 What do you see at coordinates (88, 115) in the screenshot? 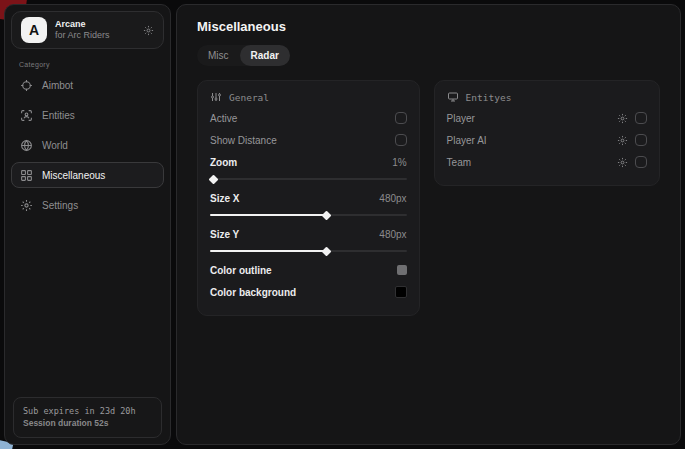
I see `sidebar-item-entities: Entities` at bounding box center [88, 115].